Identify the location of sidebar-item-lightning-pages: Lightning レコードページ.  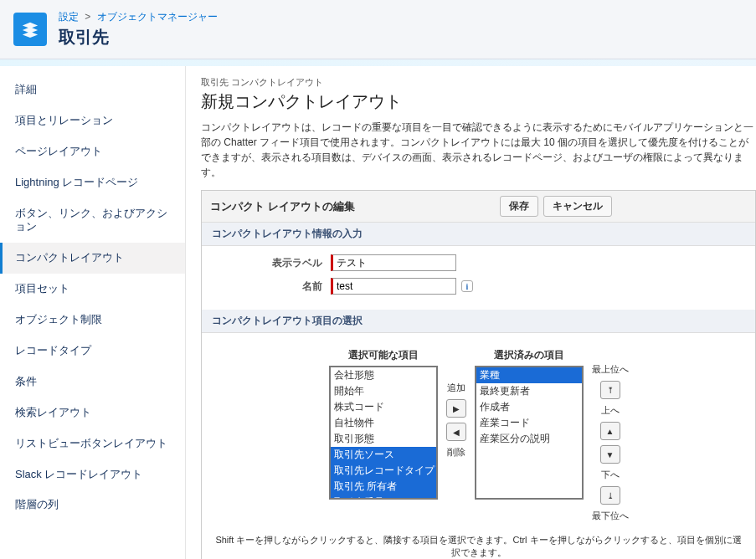
(92, 182).